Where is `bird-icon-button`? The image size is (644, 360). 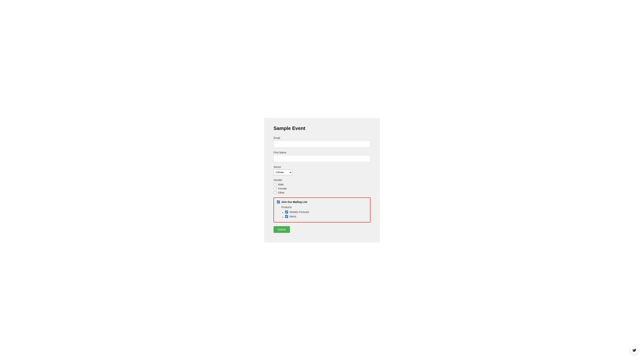 bird-icon-button is located at coordinates (634, 351).